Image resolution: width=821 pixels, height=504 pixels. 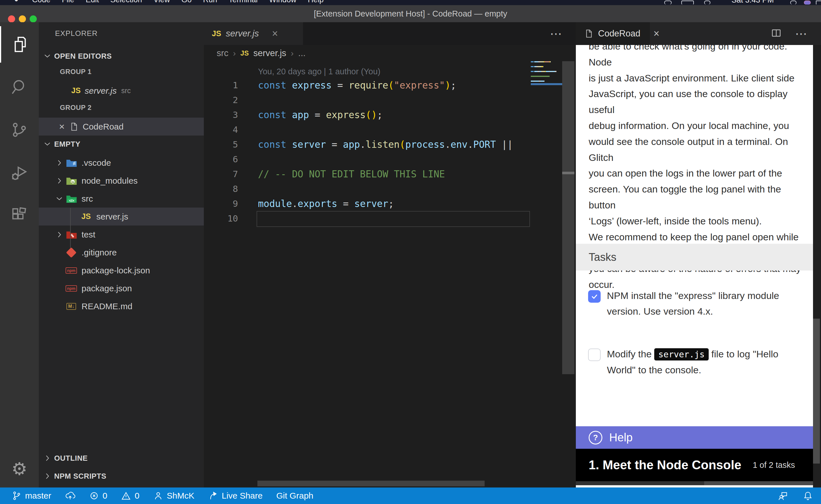 I want to click on errors-status: 0, so click(x=98, y=496).